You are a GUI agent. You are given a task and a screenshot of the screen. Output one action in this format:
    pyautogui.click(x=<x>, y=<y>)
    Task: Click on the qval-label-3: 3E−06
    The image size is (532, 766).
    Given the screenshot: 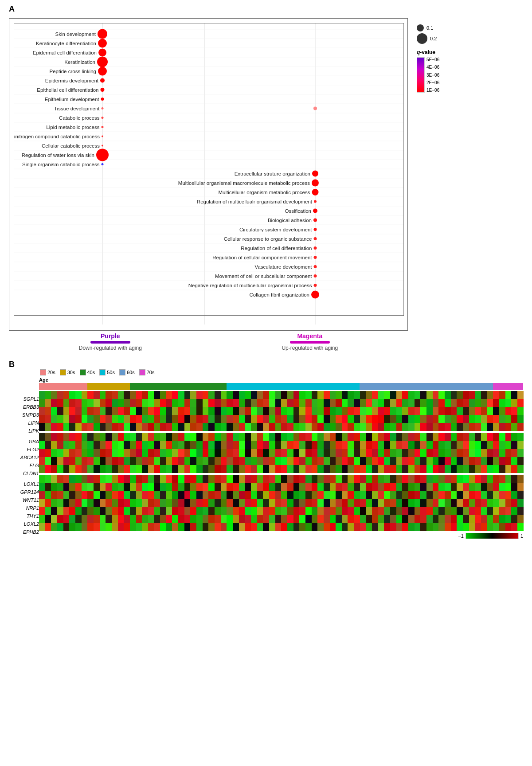 What is the action you would take?
    pyautogui.click(x=433, y=75)
    